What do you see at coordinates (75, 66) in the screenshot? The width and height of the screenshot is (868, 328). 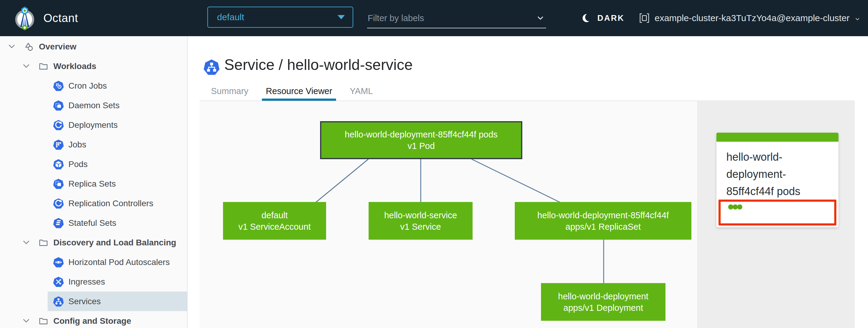 I see `sidebar-item-label: Workloads` at bounding box center [75, 66].